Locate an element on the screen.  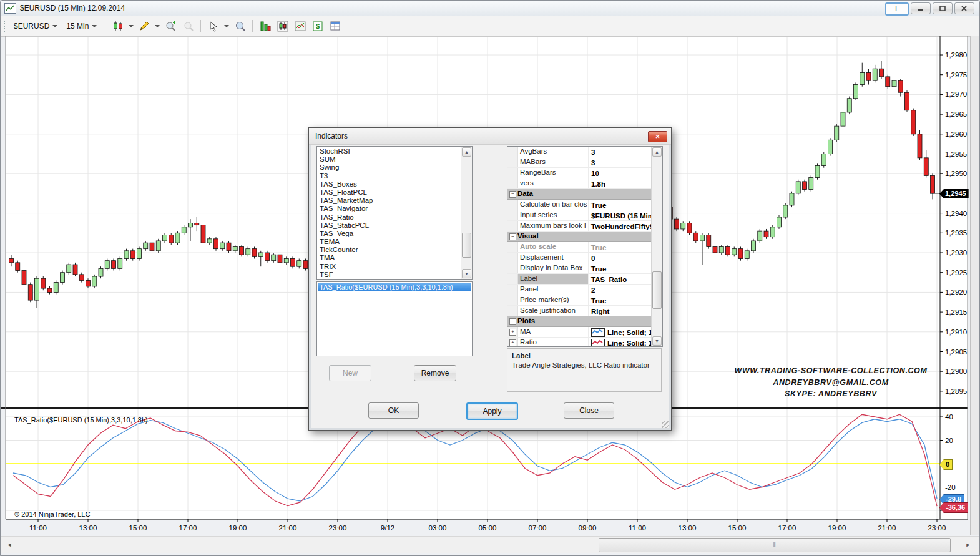
property-row-panel: Panel2 is located at coordinates (579, 290).